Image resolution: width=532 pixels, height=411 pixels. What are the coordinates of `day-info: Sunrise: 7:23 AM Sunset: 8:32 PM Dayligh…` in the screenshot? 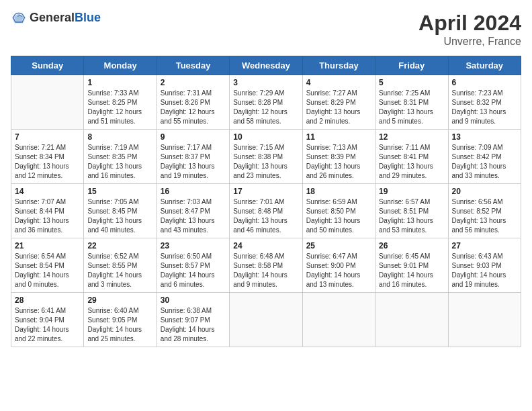 It's located at (485, 107).